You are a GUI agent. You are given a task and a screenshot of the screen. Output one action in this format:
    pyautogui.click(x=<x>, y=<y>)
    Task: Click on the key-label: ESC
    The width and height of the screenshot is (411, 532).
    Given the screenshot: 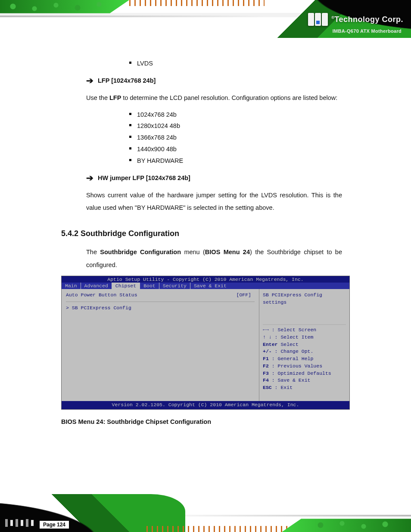 What is the action you would take?
    pyautogui.click(x=267, y=388)
    